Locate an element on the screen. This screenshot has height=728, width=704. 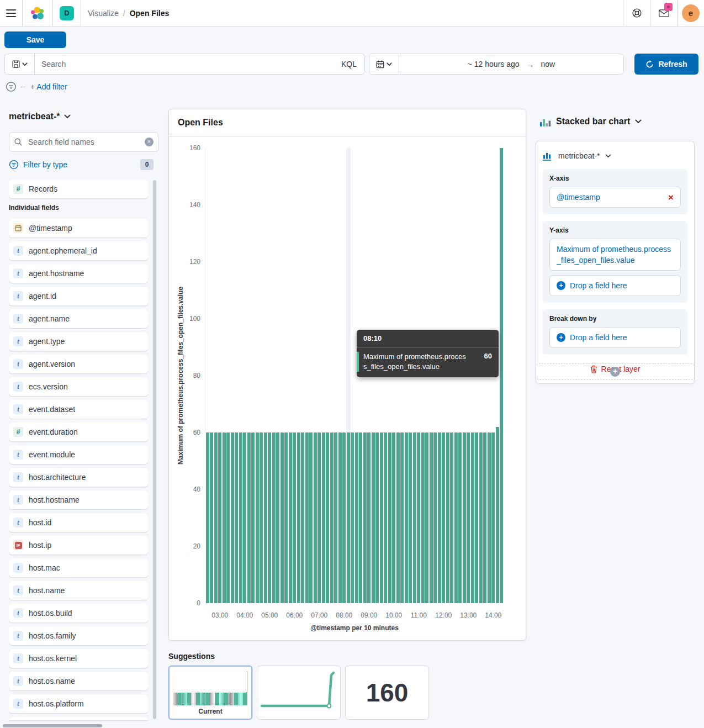
filter-circle-icon is located at coordinates (11, 87).